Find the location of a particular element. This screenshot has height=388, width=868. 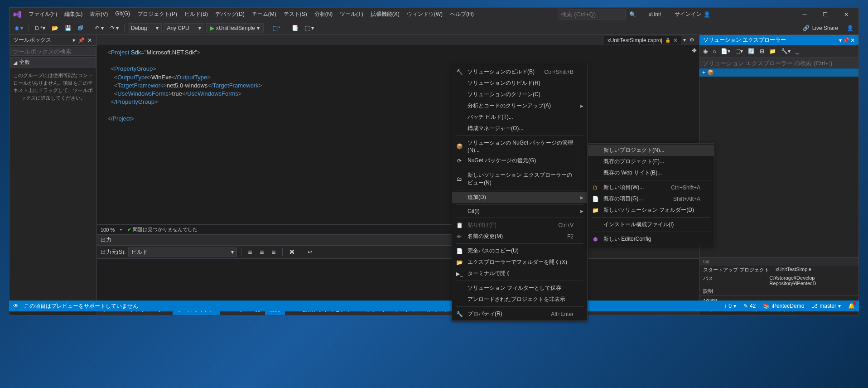

nav-back-button: ◉ ▾ is located at coordinates (19, 28).